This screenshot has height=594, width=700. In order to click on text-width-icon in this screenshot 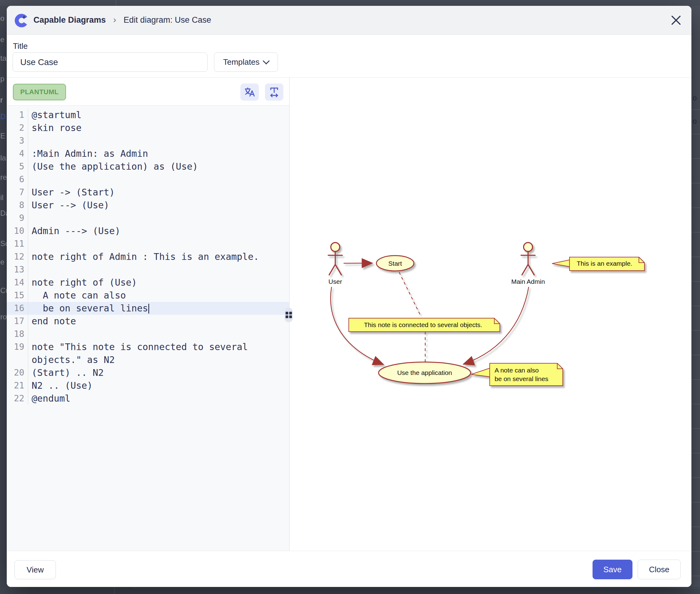, I will do `click(274, 92)`.